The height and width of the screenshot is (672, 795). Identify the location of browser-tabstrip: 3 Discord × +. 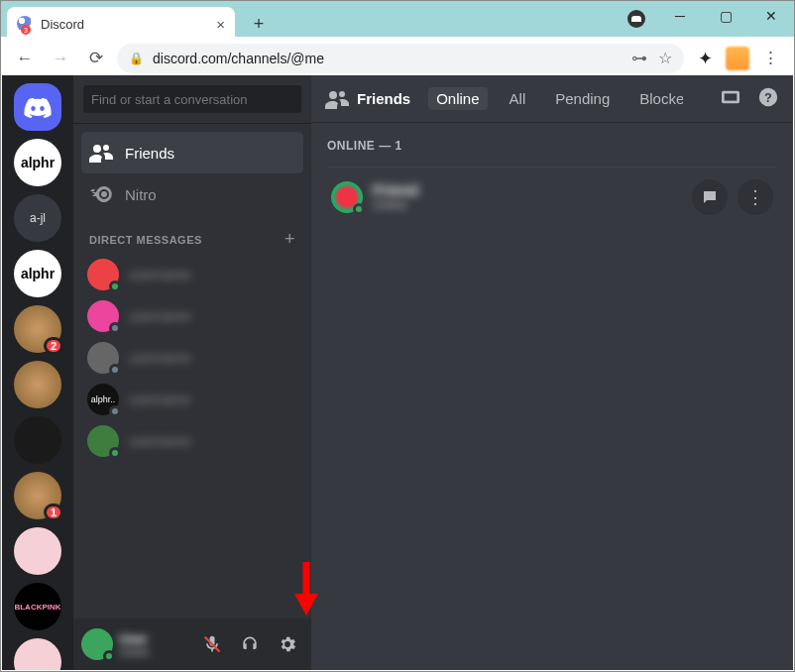
(140, 24).